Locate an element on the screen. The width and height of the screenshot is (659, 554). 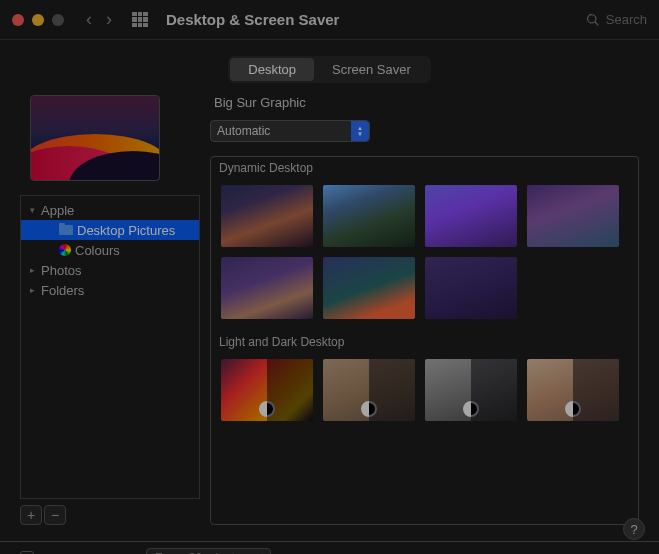
remove-folder-button: − is located at coordinates (55, 515).